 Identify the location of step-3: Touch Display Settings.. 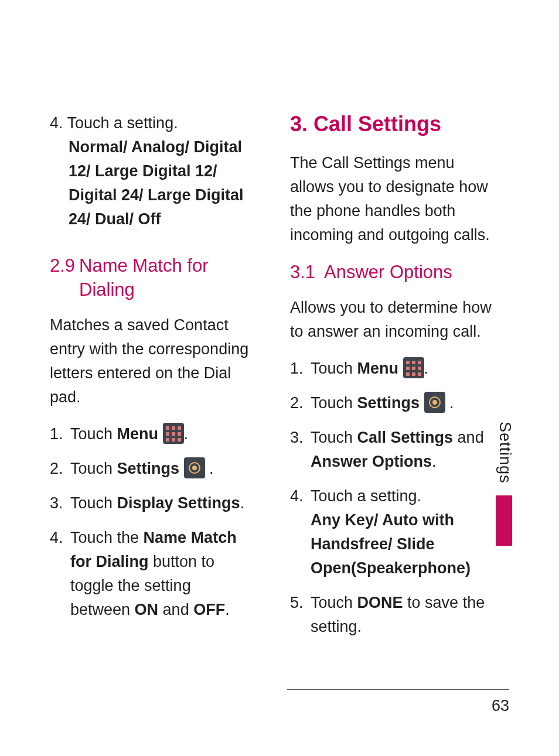
(152, 504).